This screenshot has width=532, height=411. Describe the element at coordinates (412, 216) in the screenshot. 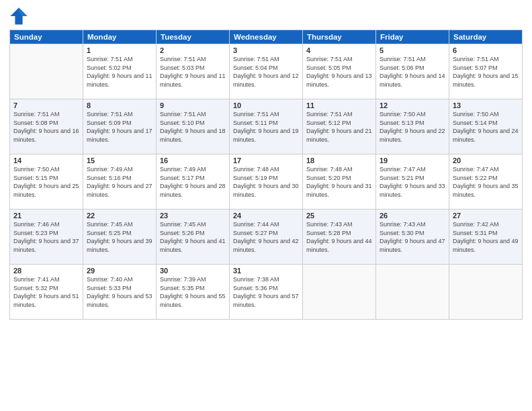

I see `day-number: 26` at that location.